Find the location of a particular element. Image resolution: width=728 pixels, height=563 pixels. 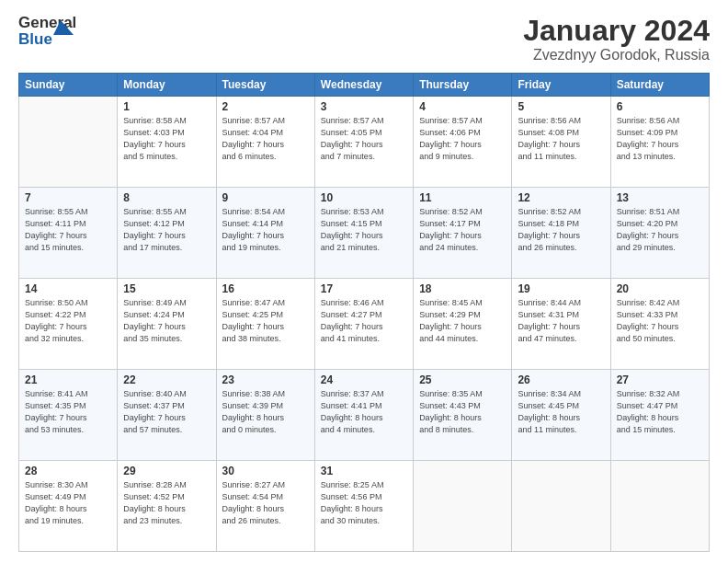

day-number: 29 is located at coordinates (166, 471).